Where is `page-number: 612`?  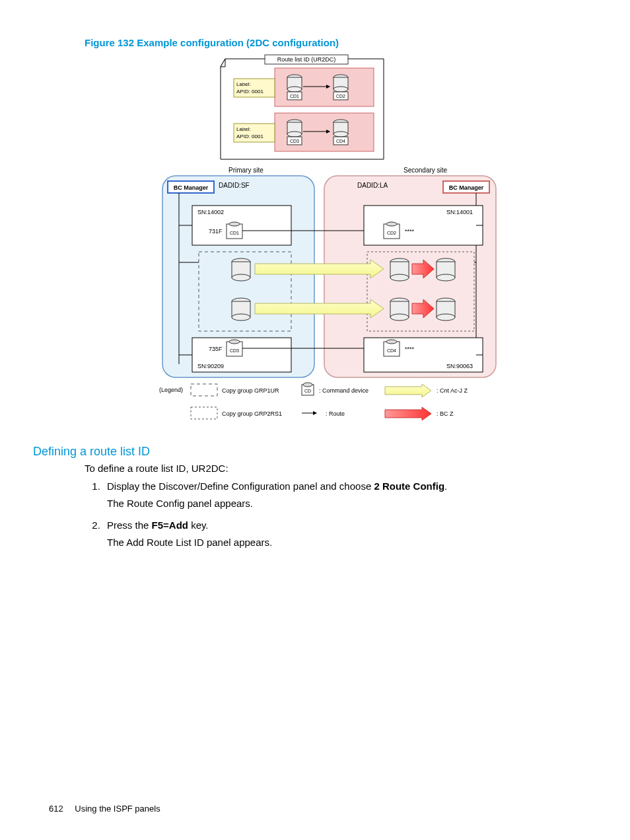 page-number: 612 is located at coordinates (56, 809).